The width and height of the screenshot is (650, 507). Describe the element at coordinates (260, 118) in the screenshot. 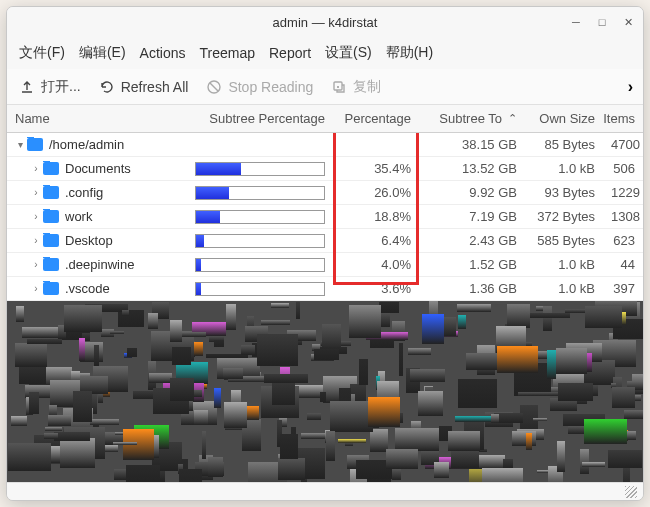

I see `header-subtree-percentage: Subtree Percentage` at that location.